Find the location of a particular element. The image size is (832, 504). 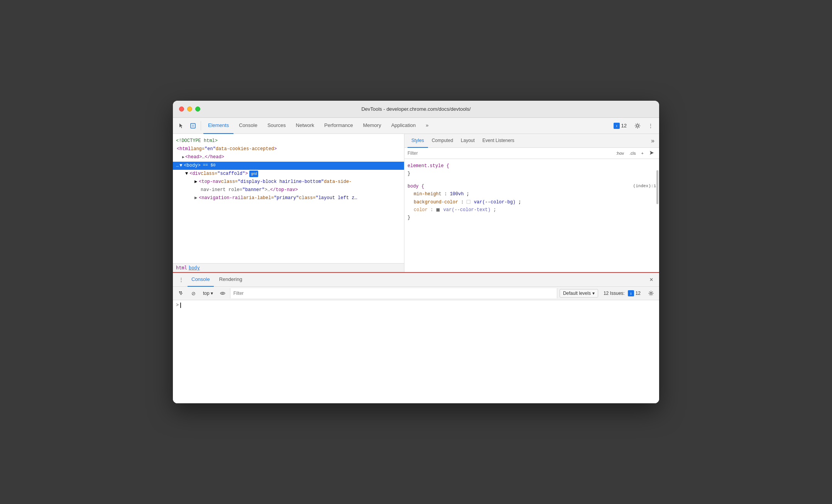

grid-badge: grid is located at coordinates (254, 174).